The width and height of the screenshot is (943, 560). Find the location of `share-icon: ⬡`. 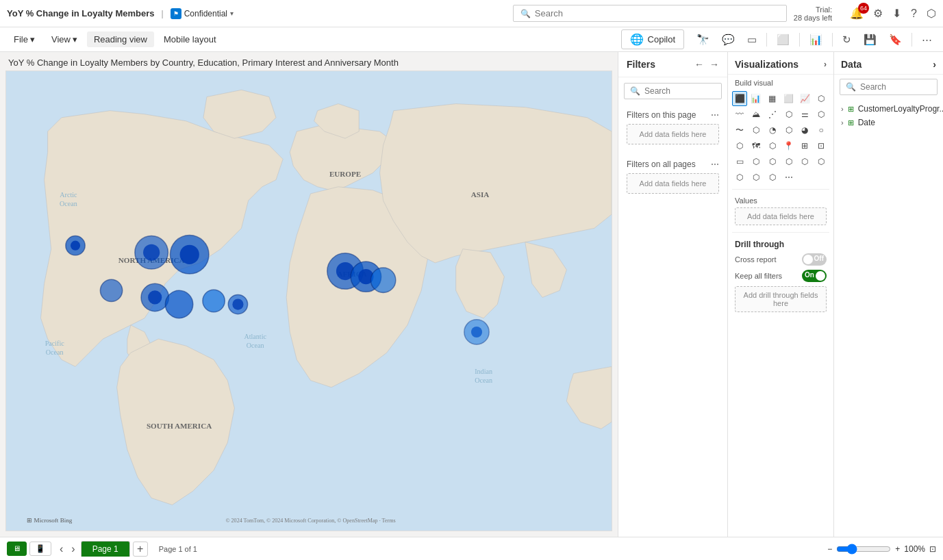

share-icon: ⬡ is located at coordinates (931, 14).